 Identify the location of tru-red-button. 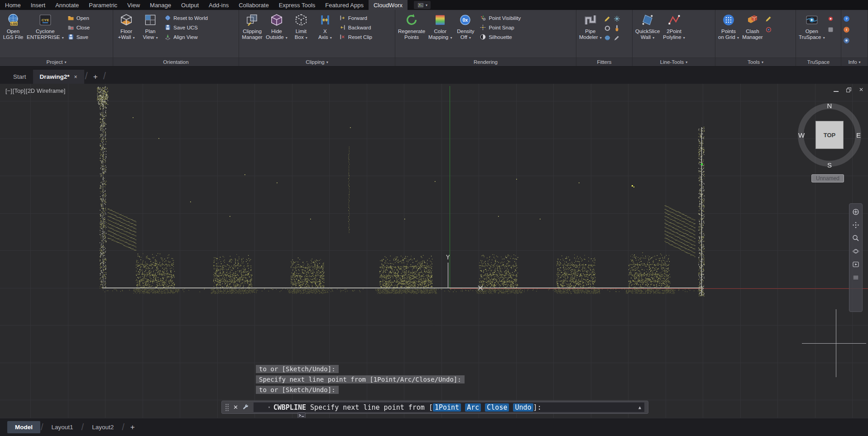
(830, 19).